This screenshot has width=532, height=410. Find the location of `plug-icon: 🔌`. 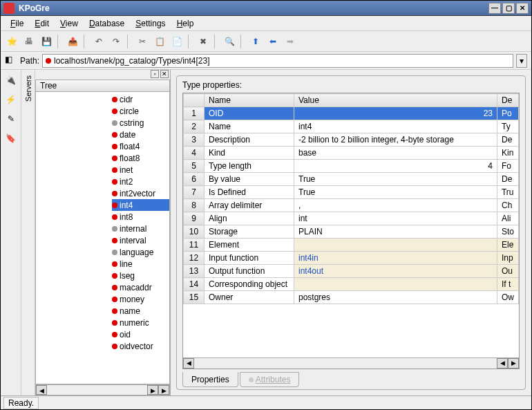

plug-icon: 🔌 is located at coordinates (11, 80).